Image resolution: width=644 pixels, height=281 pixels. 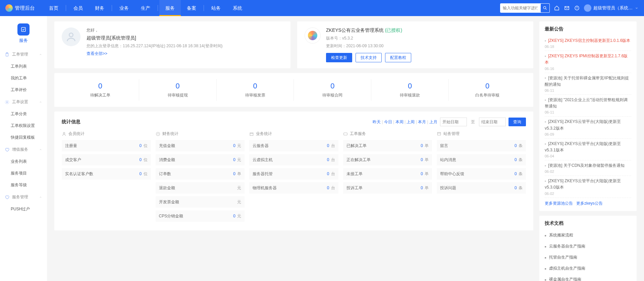 I want to click on stat-0: 0待解决工单, so click(x=100, y=90).